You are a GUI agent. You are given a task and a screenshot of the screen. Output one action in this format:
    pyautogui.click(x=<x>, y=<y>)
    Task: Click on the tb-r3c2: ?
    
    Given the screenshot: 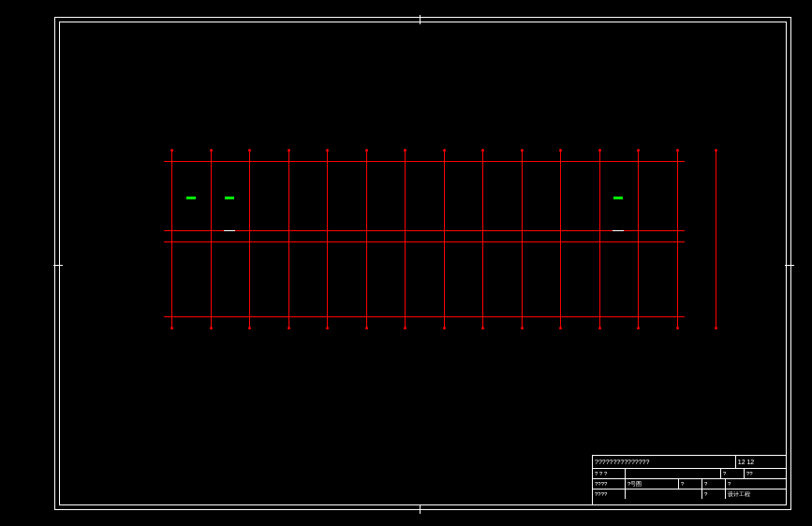 What is the action you would take?
    pyautogui.click(x=714, y=484)
    